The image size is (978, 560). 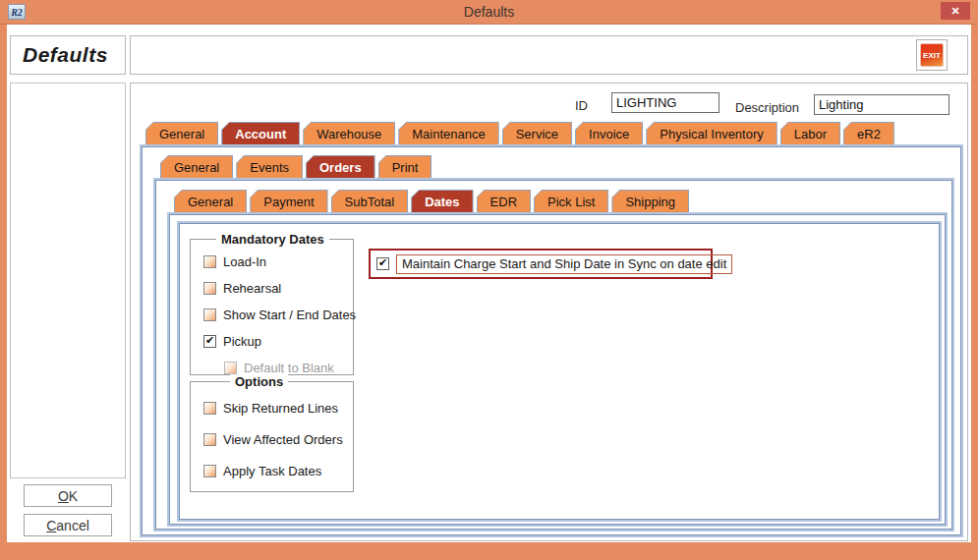 I want to click on tab-label: Warehouse, so click(x=349, y=134).